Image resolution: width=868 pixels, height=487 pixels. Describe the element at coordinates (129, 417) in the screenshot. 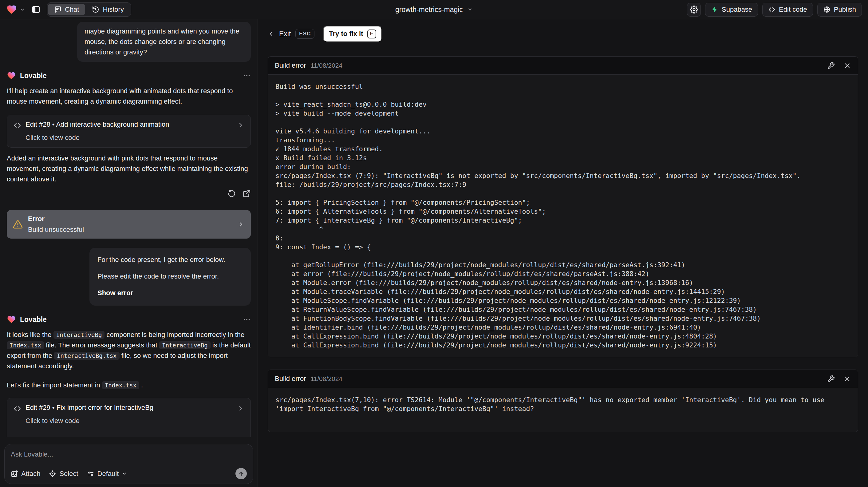

I see `edit-card-29: Edit #29 • Fix import error for Interact…` at that location.